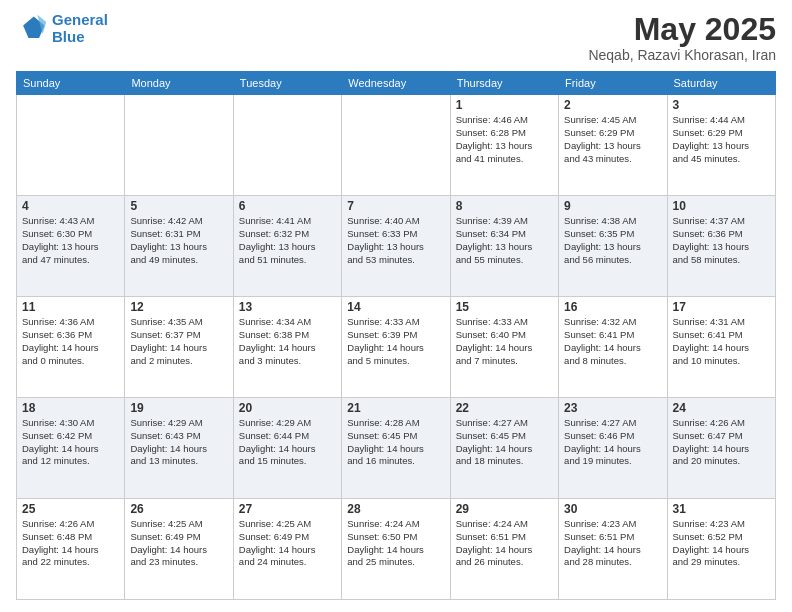 The image size is (792, 612). What do you see at coordinates (612, 206) in the screenshot?
I see `day-number: 9` at bounding box center [612, 206].